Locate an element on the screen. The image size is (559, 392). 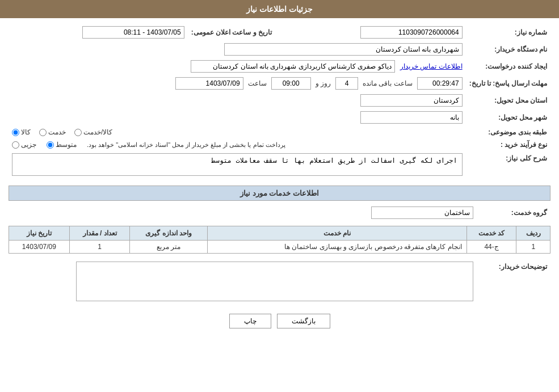
service-group-table: گروه خدمت: is located at coordinates (279, 213).